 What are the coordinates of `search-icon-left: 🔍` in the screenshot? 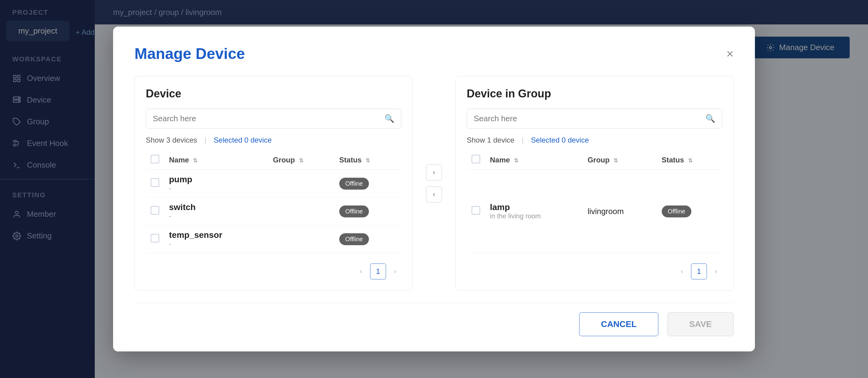 It's located at (390, 118).